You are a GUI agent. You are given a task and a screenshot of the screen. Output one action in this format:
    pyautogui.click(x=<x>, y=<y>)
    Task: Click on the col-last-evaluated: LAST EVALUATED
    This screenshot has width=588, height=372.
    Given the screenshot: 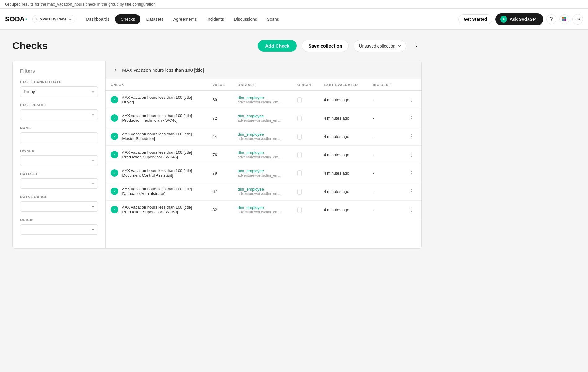 What is the action you would take?
    pyautogui.click(x=343, y=85)
    